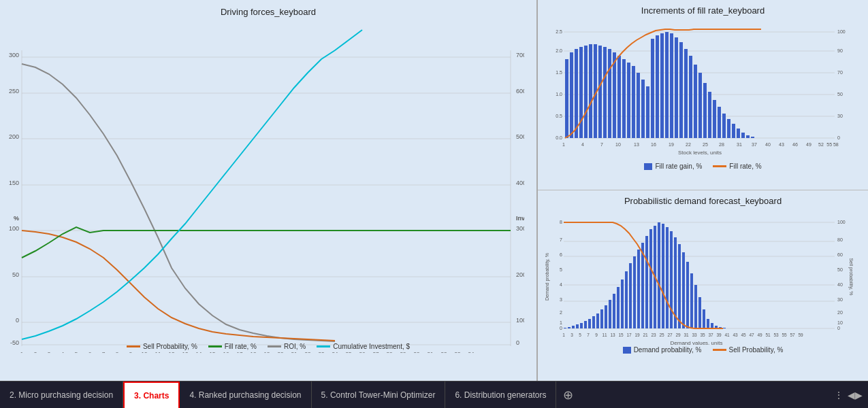 The width and height of the screenshot is (868, 408). Describe the element at coordinates (748, 350) in the screenshot. I see `legend-sell-probability: Sell Probability, %` at that location.